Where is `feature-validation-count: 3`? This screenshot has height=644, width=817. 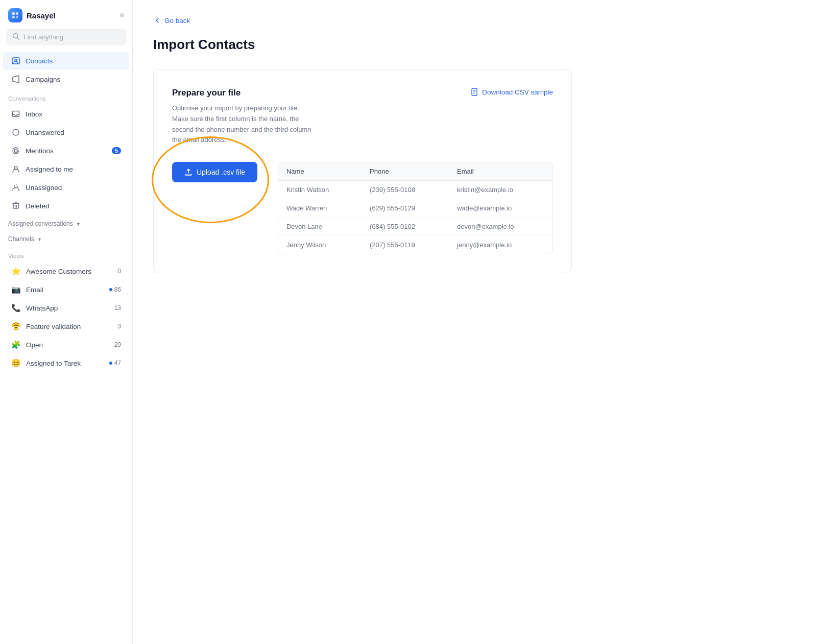
feature-validation-count: 3 is located at coordinates (119, 326).